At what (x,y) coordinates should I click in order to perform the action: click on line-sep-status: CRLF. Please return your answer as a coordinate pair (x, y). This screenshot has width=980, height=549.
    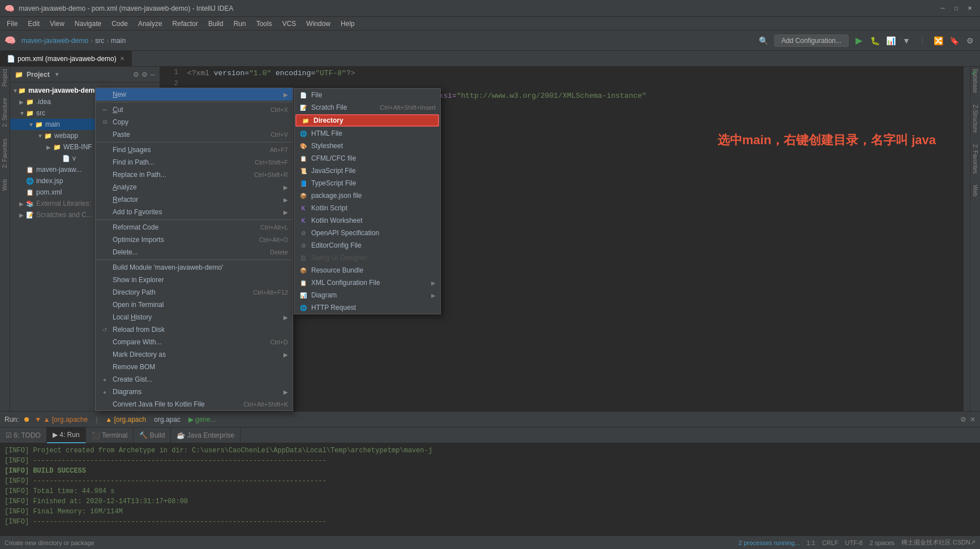
    Looking at the image, I should click on (831, 543).